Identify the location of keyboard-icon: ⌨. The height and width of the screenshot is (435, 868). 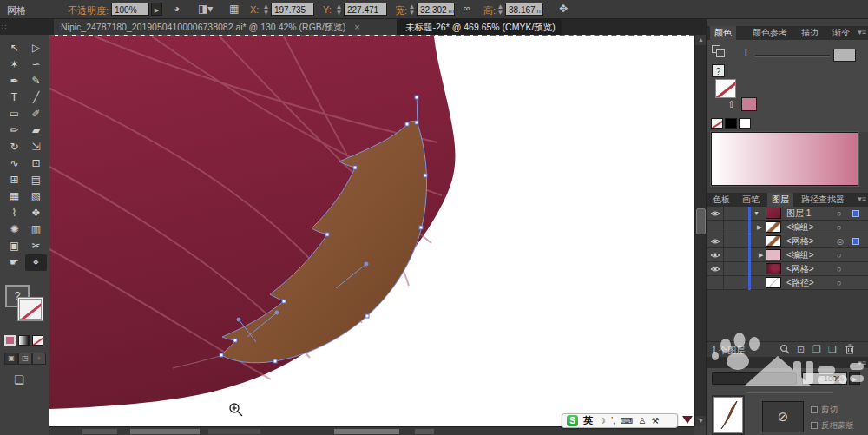
(627, 420).